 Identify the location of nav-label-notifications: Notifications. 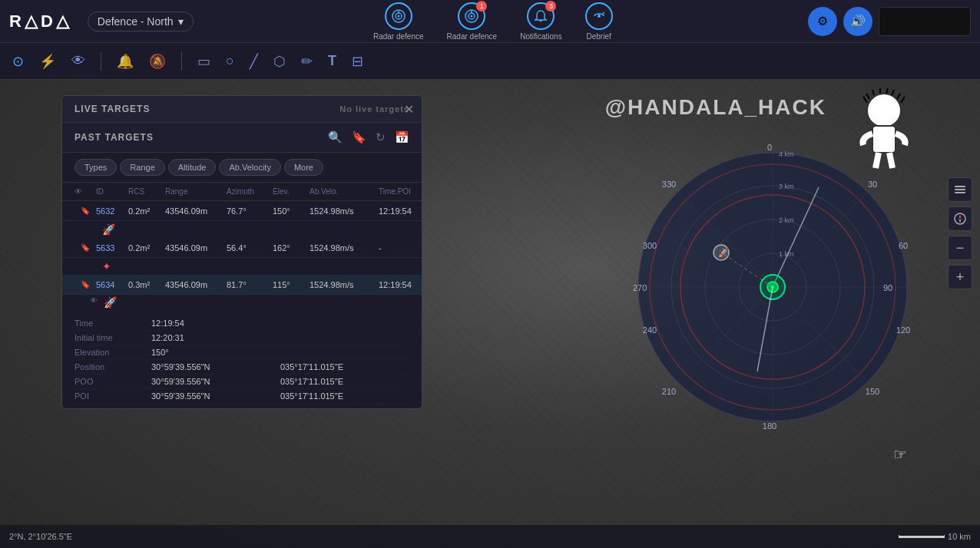
(541, 37).